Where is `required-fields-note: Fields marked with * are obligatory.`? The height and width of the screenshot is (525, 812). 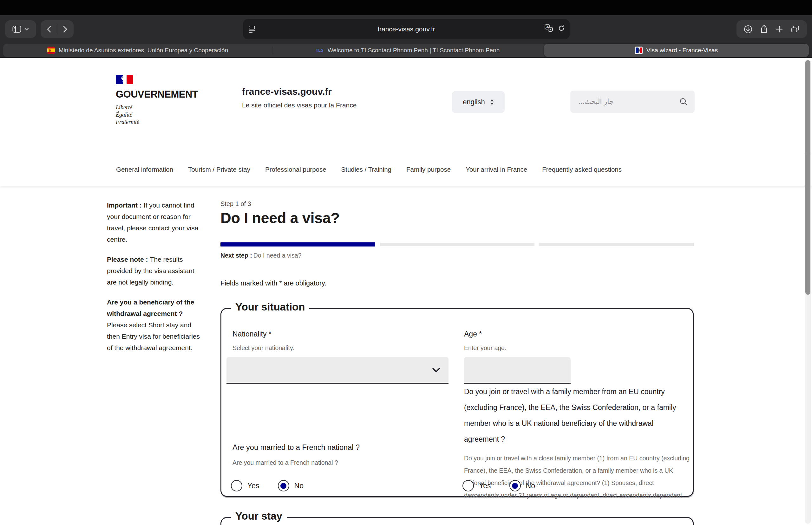
required-fields-note: Fields marked with * are obligatory. is located at coordinates (274, 284).